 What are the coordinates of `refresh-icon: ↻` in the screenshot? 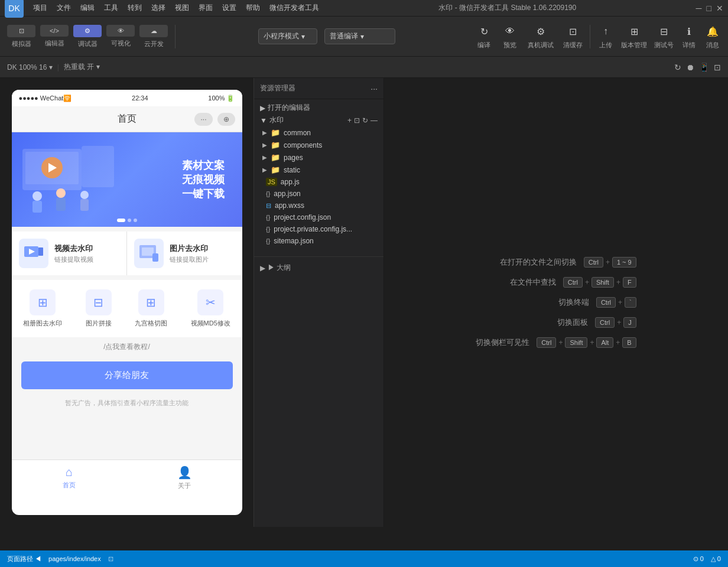 It's located at (678, 67).